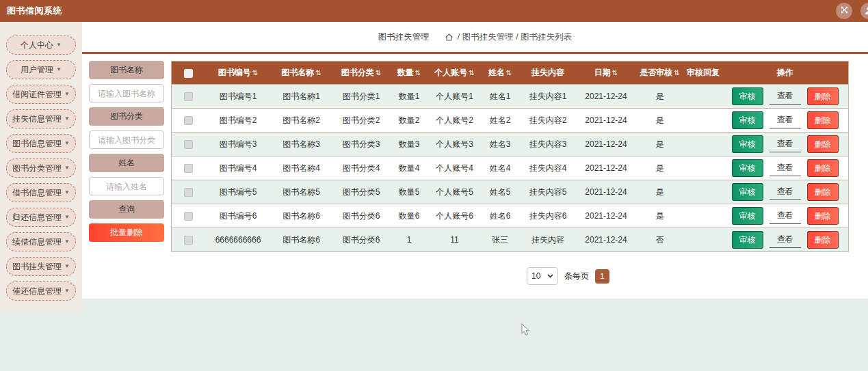 This screenshot has width=868, height=371. What do you see at coordinates (41, 291) in the screenshot?
I see `sidebar-item: 催还信息管理 ▼` at bounding box center [41, 291].